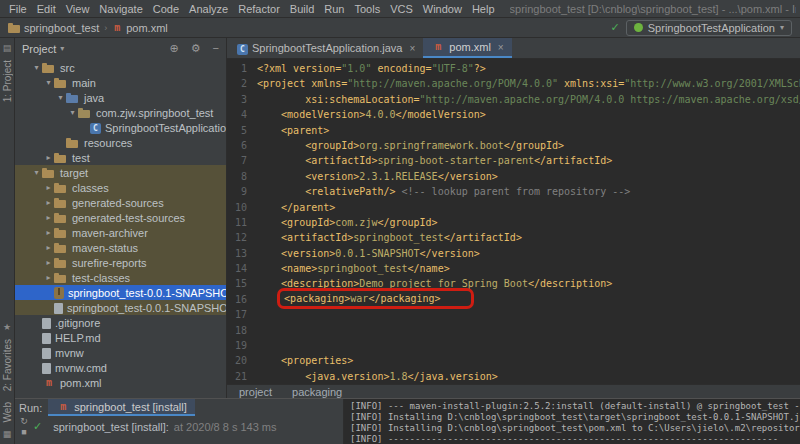 This screenshot has height=444, width=800. What do you see at coordinates (120, 322) in the screenshot?
I see `tree-item-gitignore: .gitignore` at bounding box center [120, 322].